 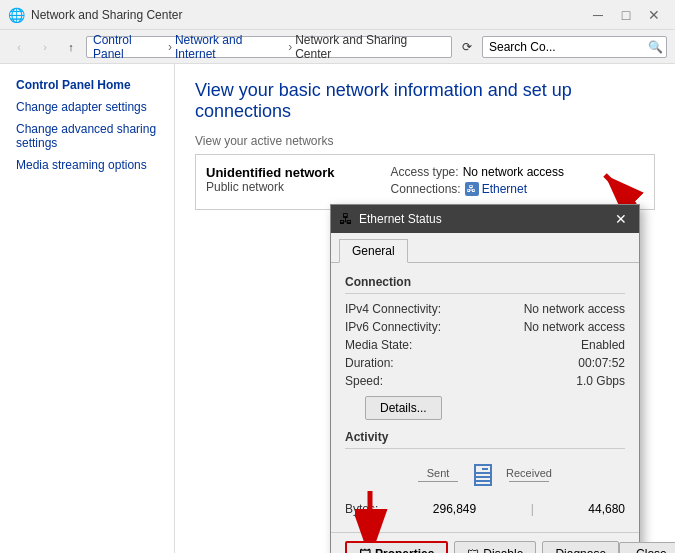 I want to click on down-arrow-svg, so click(x=375, y=514).